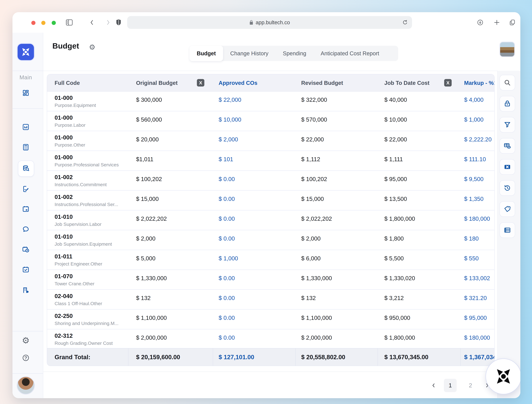 Image resolution: width=532 pixels, height=404 pixels. What do you see at coordinates (230, 120) in the screenshot?
I see `cell-approved-cos: $ 10,000` at bounding box center [230, 120].